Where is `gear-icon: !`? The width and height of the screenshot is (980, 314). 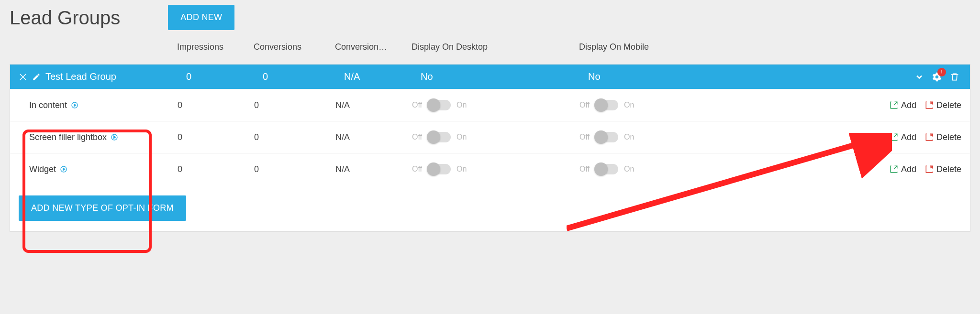
gear-icon: ! is located at coordinates (937, 77).